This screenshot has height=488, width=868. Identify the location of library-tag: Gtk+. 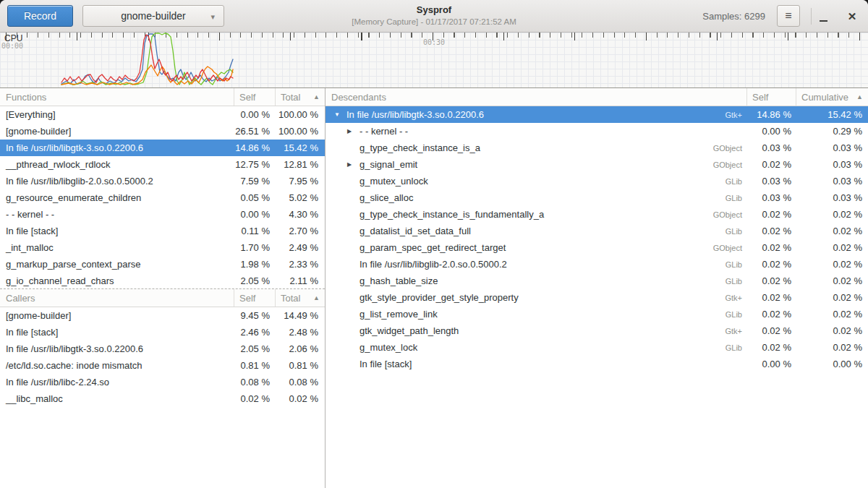
(736, 331).